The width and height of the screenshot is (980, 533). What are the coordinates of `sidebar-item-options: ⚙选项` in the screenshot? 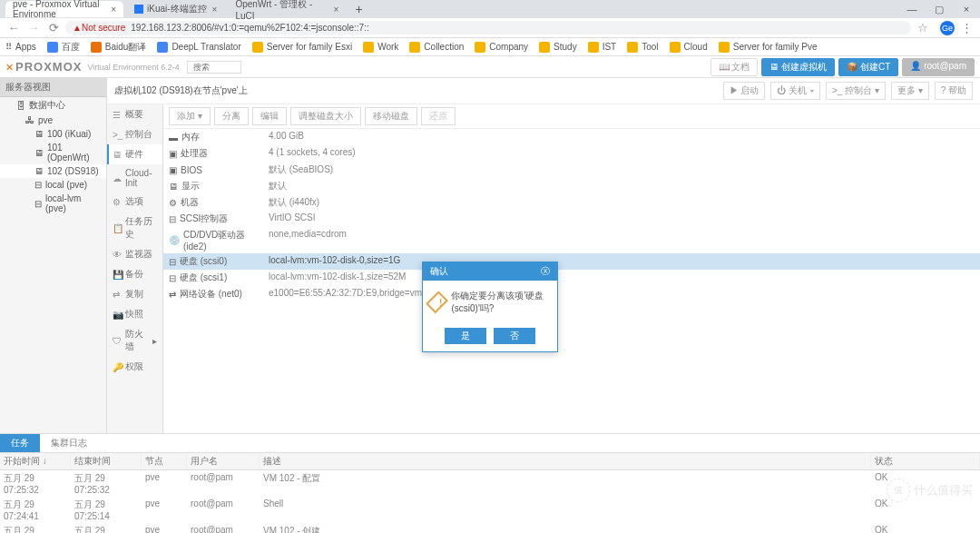 It's located at (134, 202).